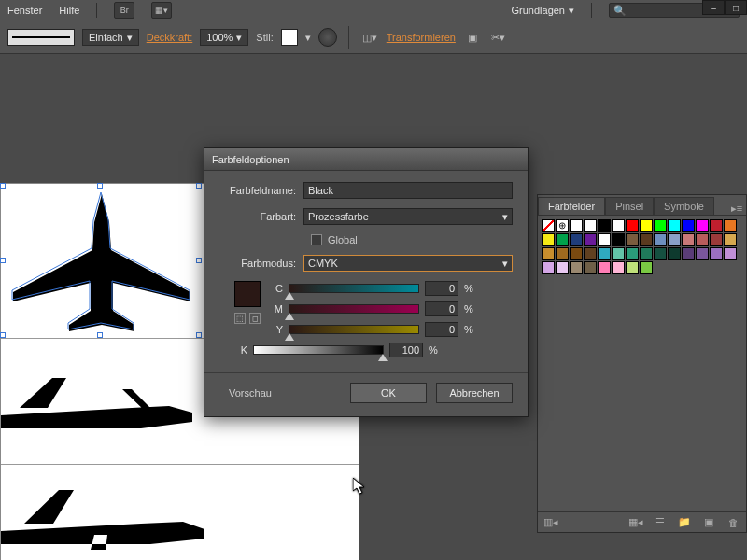 This screenshot has width=747, height=560. I want to click on dialog-title: Farbfeldoptionen, so click(366, 160).